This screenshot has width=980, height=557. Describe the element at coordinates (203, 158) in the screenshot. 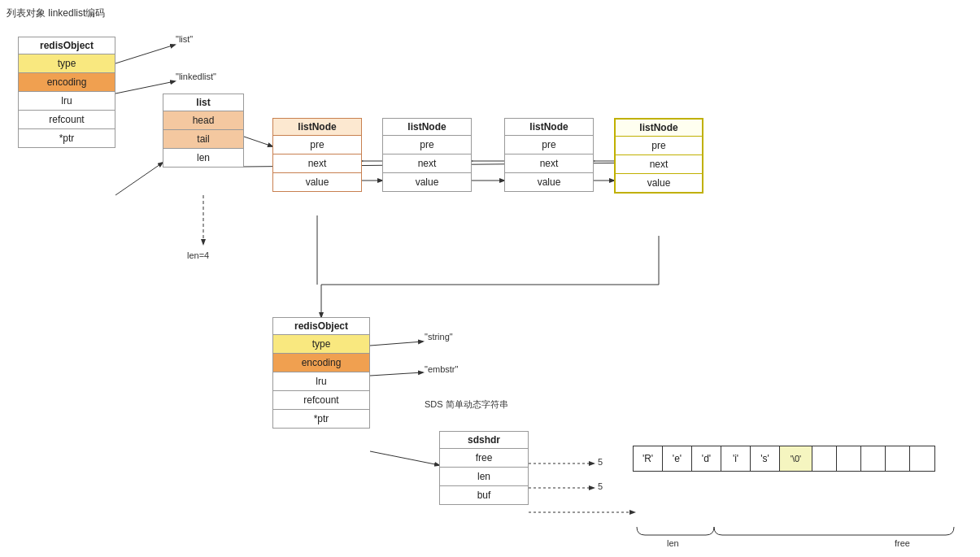

I see `list-len: len` at that location.